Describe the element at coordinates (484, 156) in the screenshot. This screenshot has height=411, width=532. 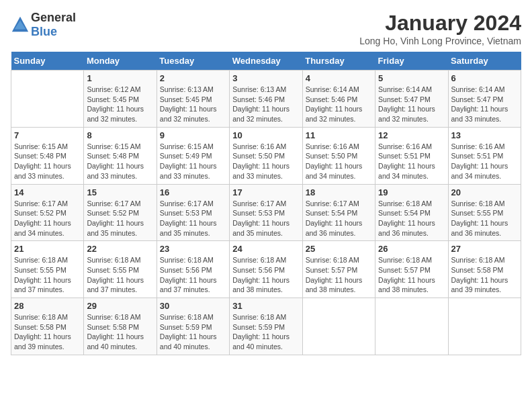
I see `day-cell: 13Sunrise: 6:16 AMSunset: 5:51 PMDayligh…` at that location.